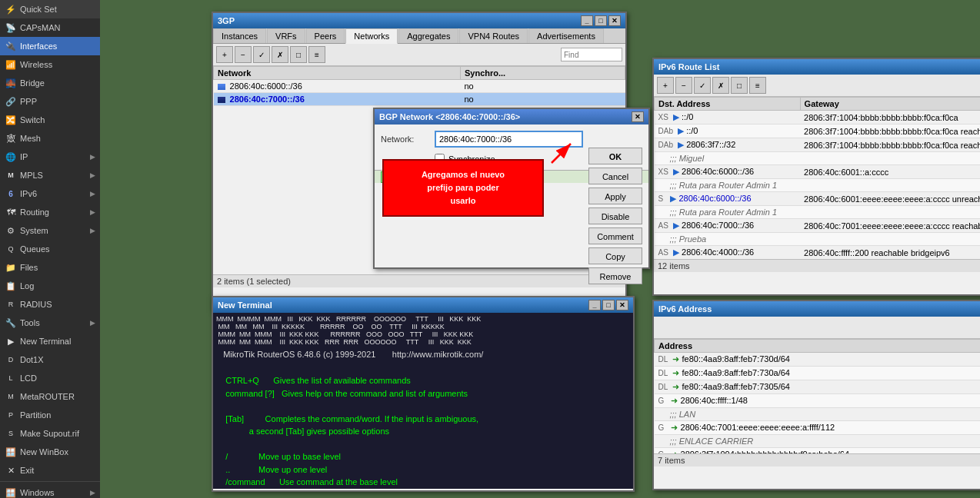 This screenshot has height=498, width=980. What do you see at coordinates (420, 100) in the screenshot?
I see `table-row-selected: 2806:40c:7000::/36 no` at bounding box center [420, 100].